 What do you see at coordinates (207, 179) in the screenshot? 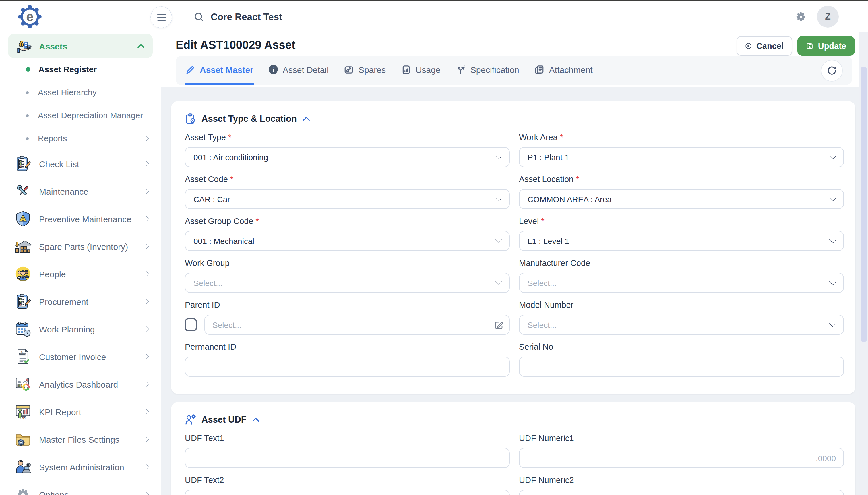
I see `field-label: Asset Code` at bounding box center [207, 179].